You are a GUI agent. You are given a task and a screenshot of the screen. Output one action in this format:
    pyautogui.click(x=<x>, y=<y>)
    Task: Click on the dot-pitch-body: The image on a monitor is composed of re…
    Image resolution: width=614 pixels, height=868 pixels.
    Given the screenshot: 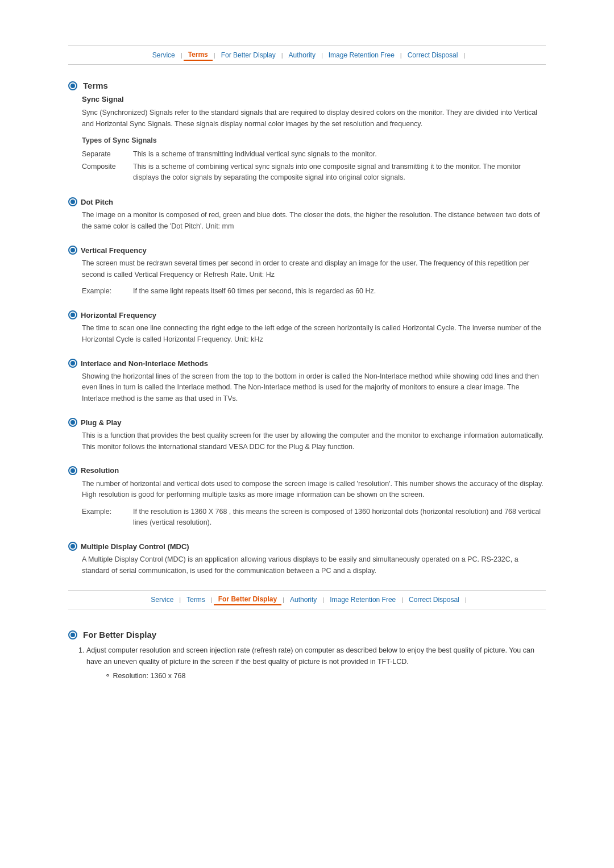 What is the action you would take?
    pyautogui.click(x=314, y=221)
    